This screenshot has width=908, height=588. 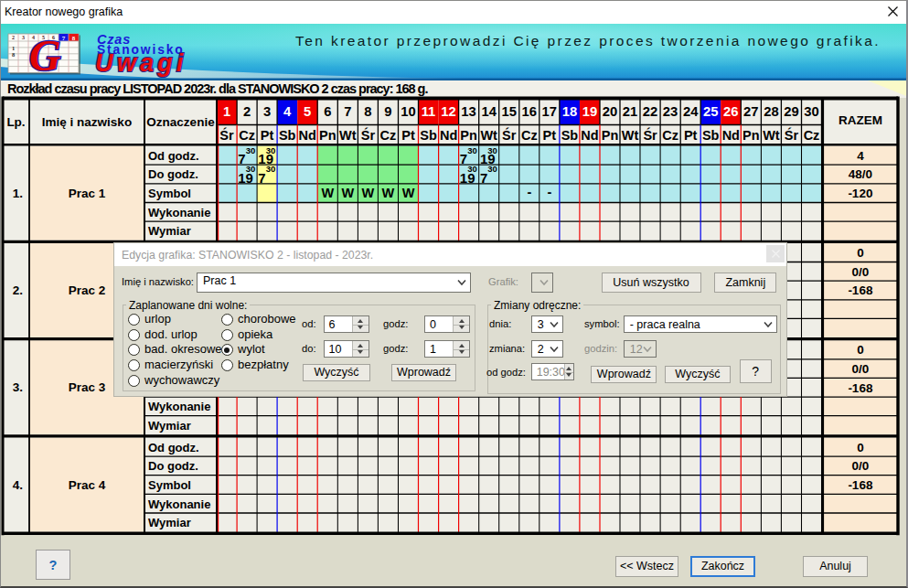 What do you see at coordinates (488, 112) in the screenshot?
I see `svg-text: 14` at bounding box center [488, 112].